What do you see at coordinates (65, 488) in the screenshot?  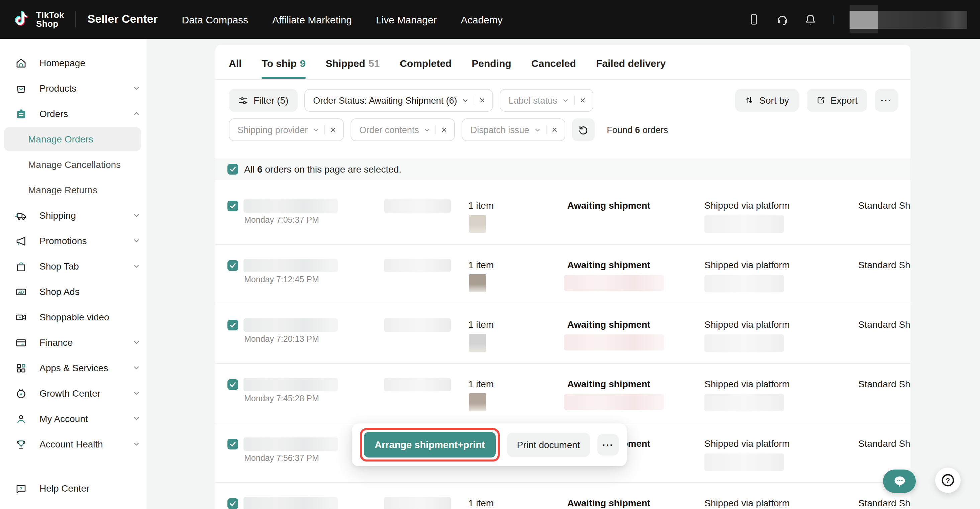 I see `sidebar-label: Help Center` at bounding box center [65, 488].